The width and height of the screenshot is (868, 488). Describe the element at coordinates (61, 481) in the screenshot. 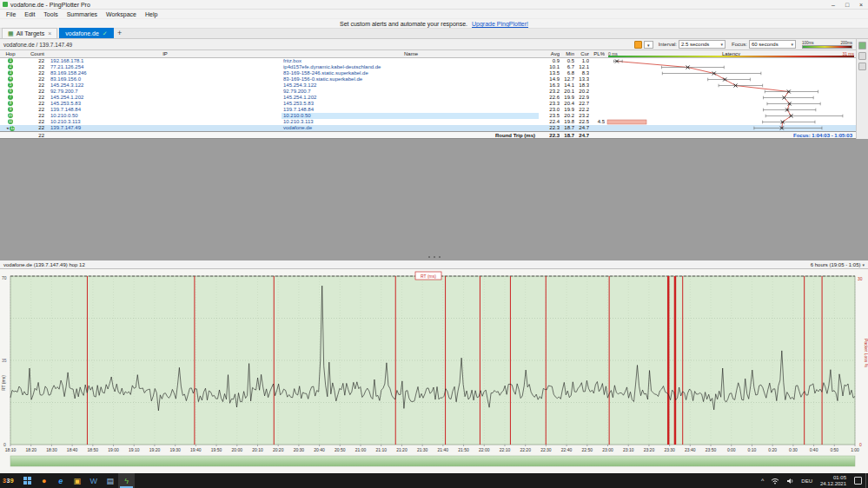

I see `edge-icon: e` at that location.